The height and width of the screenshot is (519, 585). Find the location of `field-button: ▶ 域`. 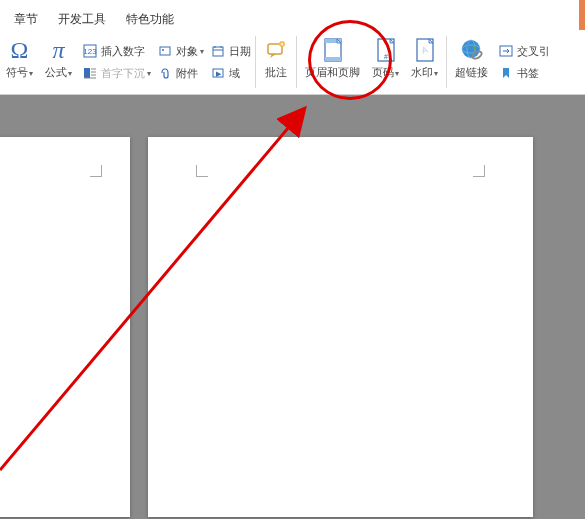

field-button: ▶ 域 is located at coordinates (230, 73).